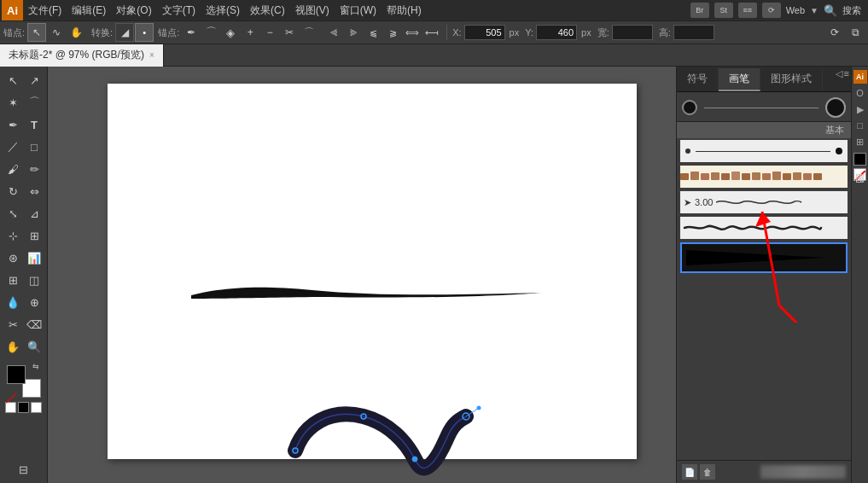 Image resolution: width=868 pixels, height=483 pixels. Describe the element at coordinates (268, 10) in the screenshot. I see `menu-effect: 效果(C)` at that location.